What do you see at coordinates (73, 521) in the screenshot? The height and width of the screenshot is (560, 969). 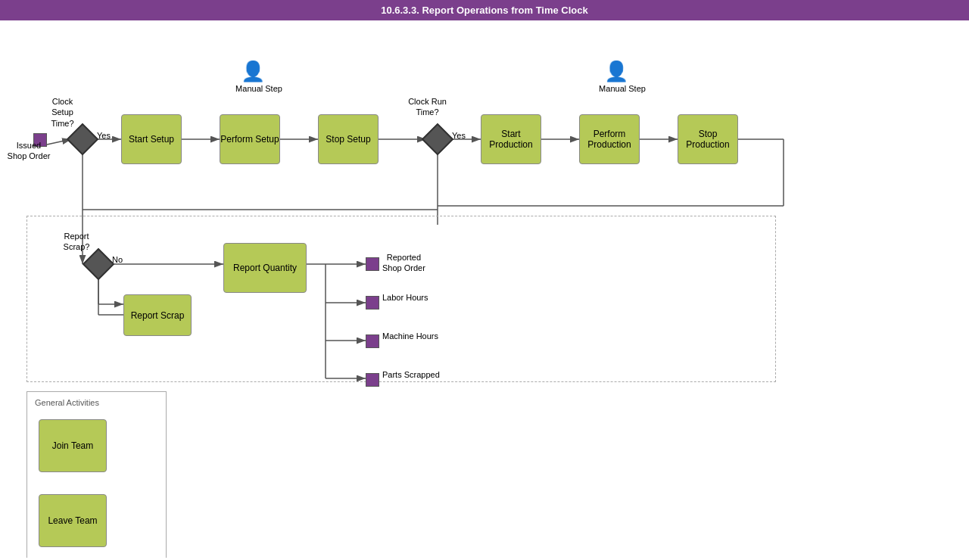 I see `leave-team-node: Leave Team` at bounding box center [73, 521].